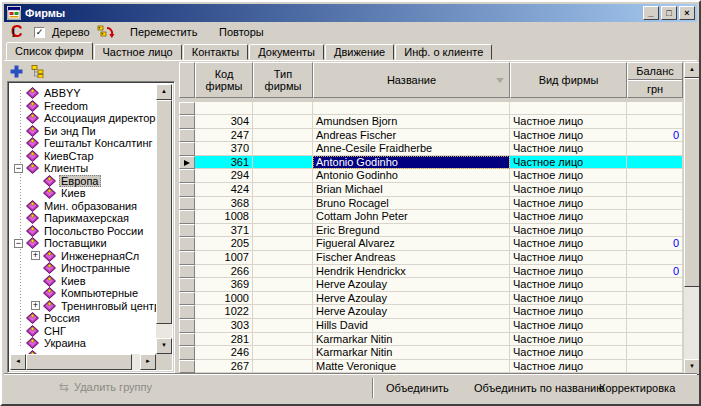  What do you see at coordinates (655, 136) in the screenshot?
I see `cell-balance: 0` at bounding box center [655, 136].